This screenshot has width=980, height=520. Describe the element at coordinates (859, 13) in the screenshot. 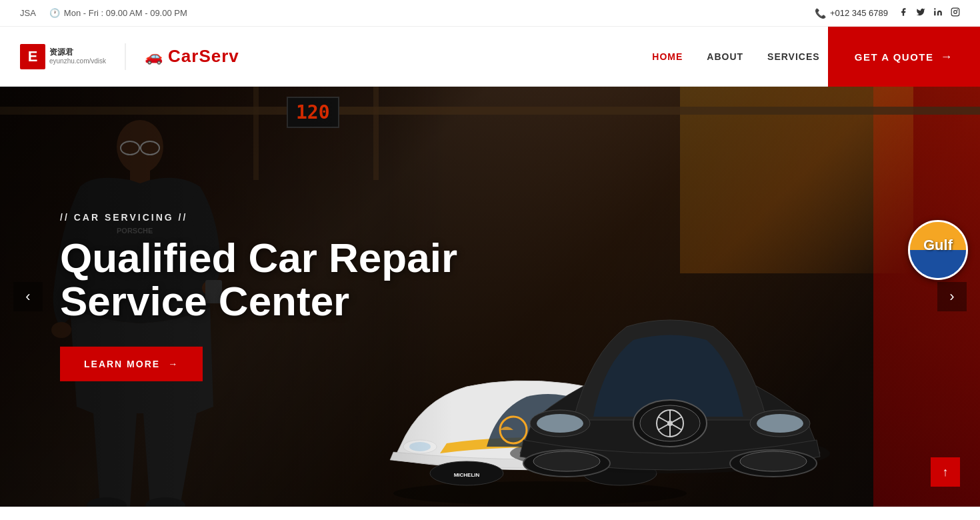

I see `phone-number: +012 345 6789` at that location.